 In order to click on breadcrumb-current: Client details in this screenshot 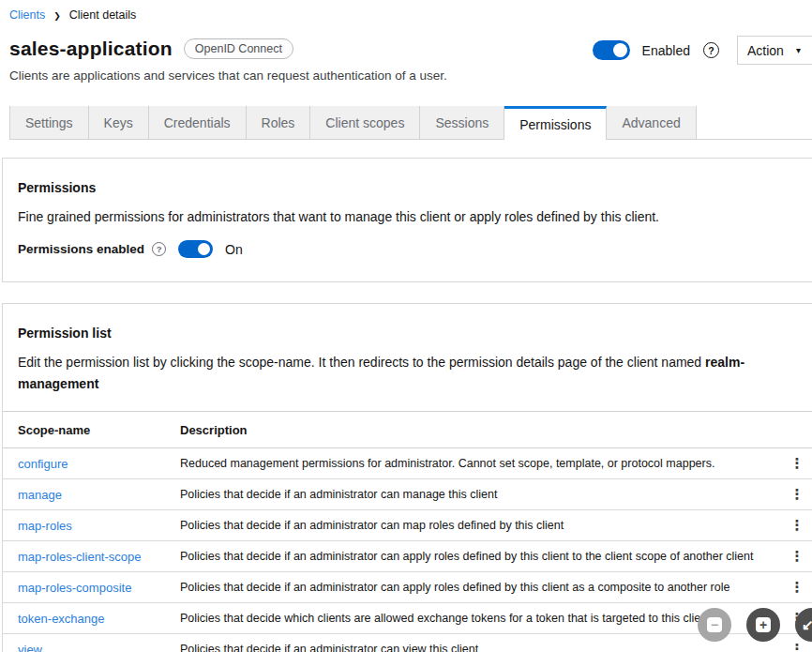, I will do `click(103, 15)`.